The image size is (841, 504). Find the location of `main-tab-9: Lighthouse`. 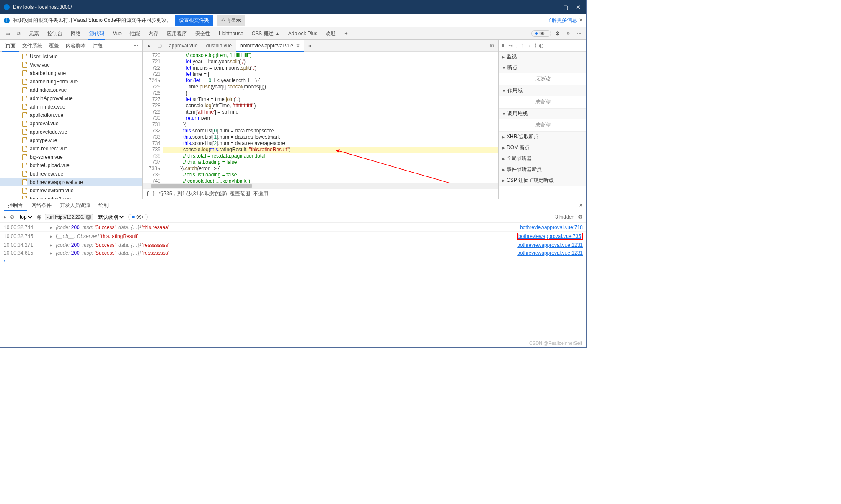

main-tab-9: Lighthouse is located at coordinates (231, 34).